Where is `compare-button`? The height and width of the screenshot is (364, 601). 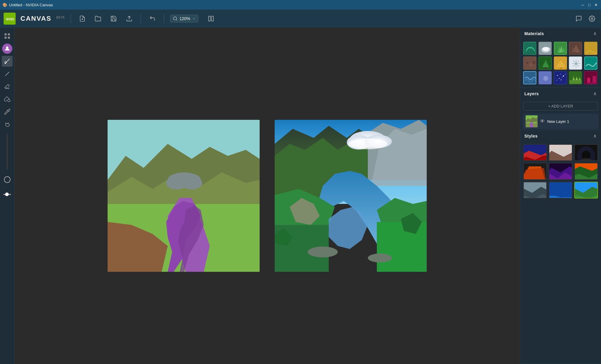
compare-button is located at coordinates (211, 19).